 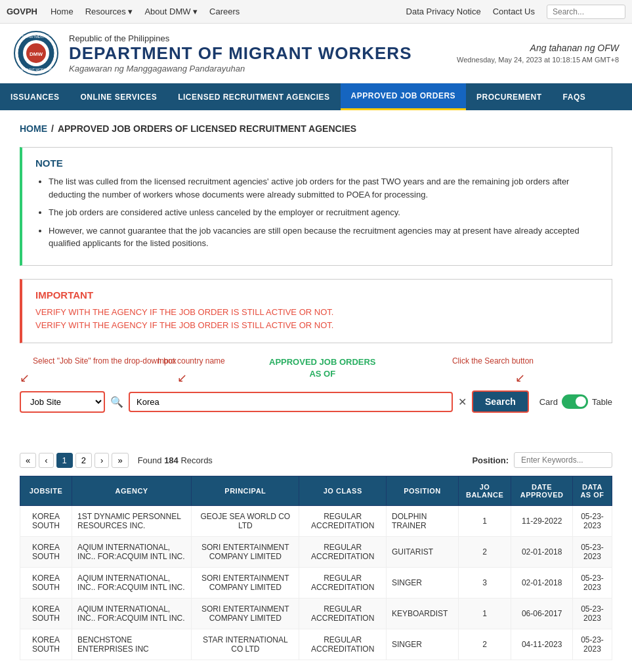 I want to click on page-prev-button: ‹, so click(x=46, y=461).